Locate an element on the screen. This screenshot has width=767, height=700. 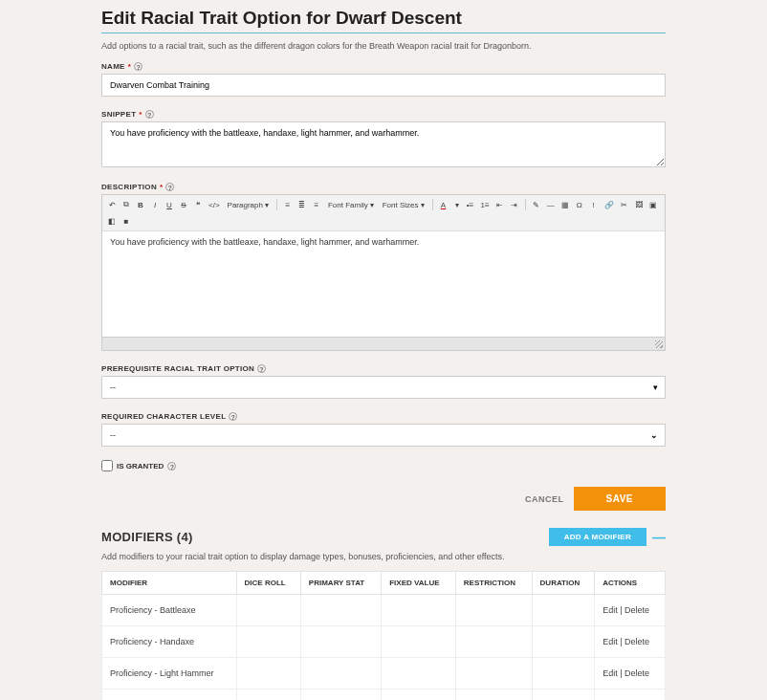
align-left-icon: ≡ is located at coordinates (288, 205).